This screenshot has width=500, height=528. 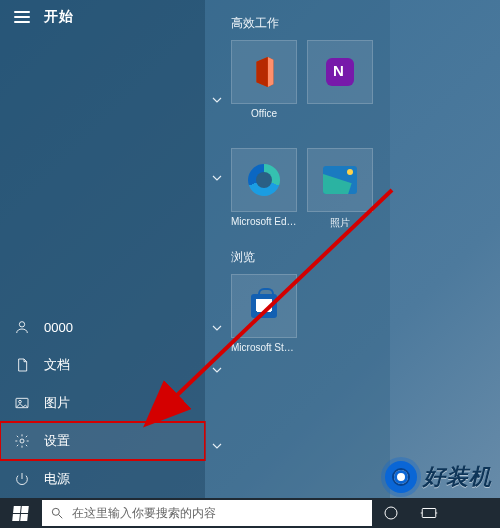 What do you see at coordinates (102, 17) in the screenshot?
I see `start-header: 开始` at bounding box center [102, 17].